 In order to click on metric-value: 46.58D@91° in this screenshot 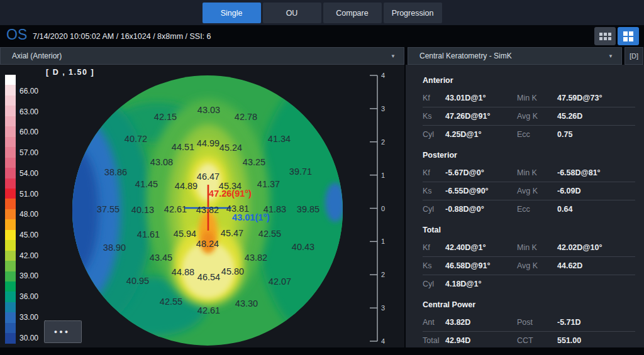, I will do `click(481, 266)`.